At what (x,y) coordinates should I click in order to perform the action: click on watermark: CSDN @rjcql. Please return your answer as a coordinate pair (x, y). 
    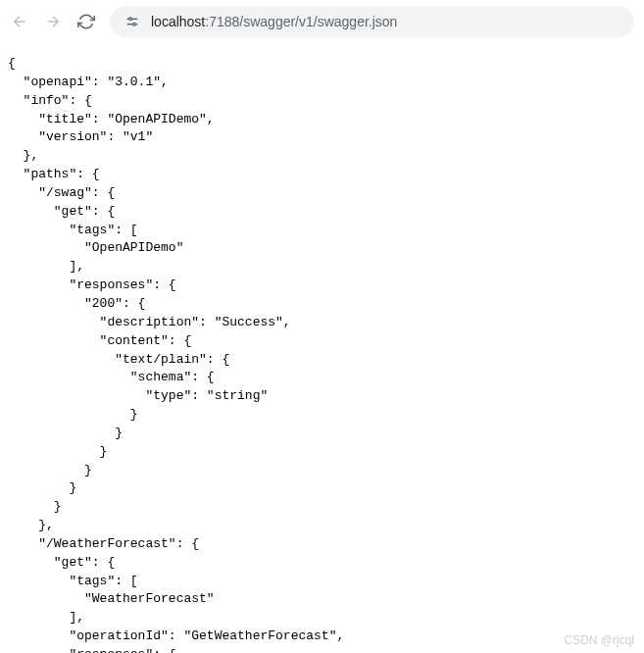
    Looking at the image, I should click on (599, 640).